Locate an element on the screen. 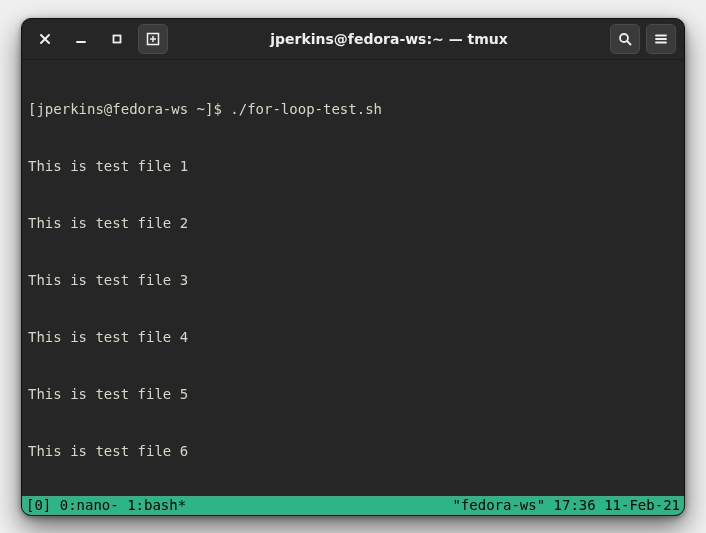  output-line: This is test file 2 is located at coordinates (353, 224).